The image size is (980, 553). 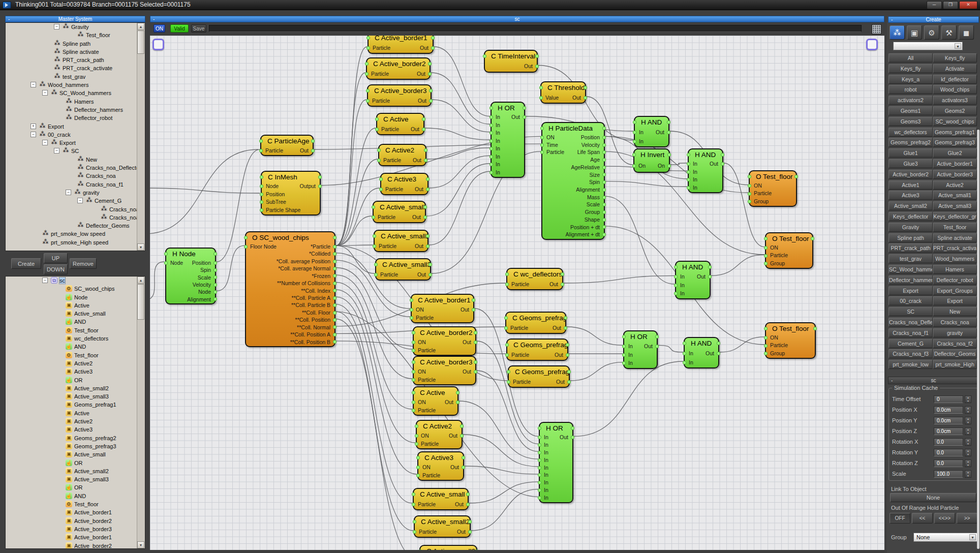 I want to click on wrench-icon: ⚒, so click(x=949, y=33).